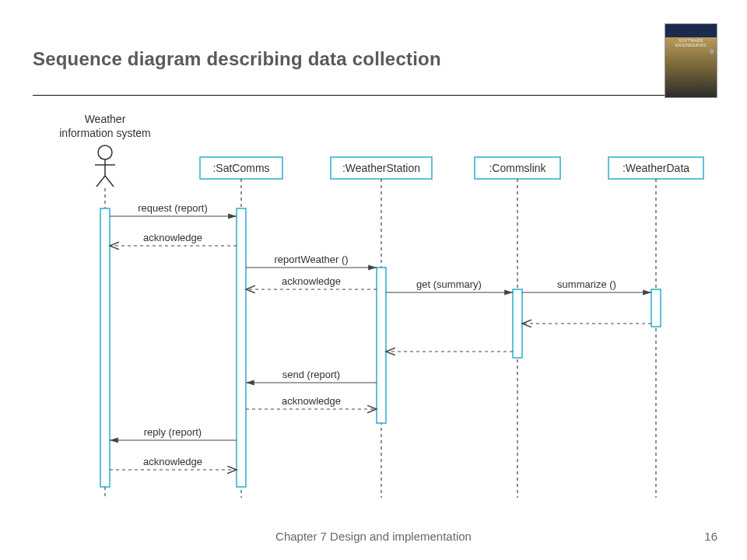 The image size is (747, 560). Describe the element at coordinates (311, 401) in the screenshot. I see `msg-ack-3-label: acknowledge` at that location.